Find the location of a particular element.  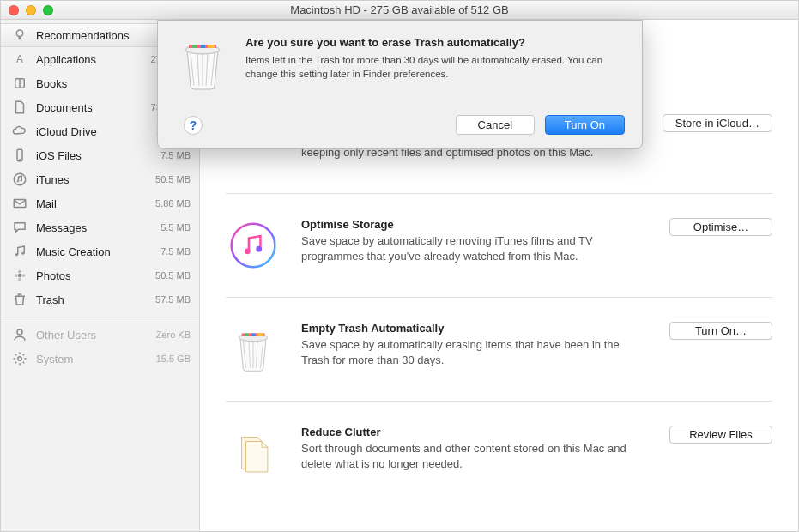

trash-large-icon is located at coordinates (203, 63).